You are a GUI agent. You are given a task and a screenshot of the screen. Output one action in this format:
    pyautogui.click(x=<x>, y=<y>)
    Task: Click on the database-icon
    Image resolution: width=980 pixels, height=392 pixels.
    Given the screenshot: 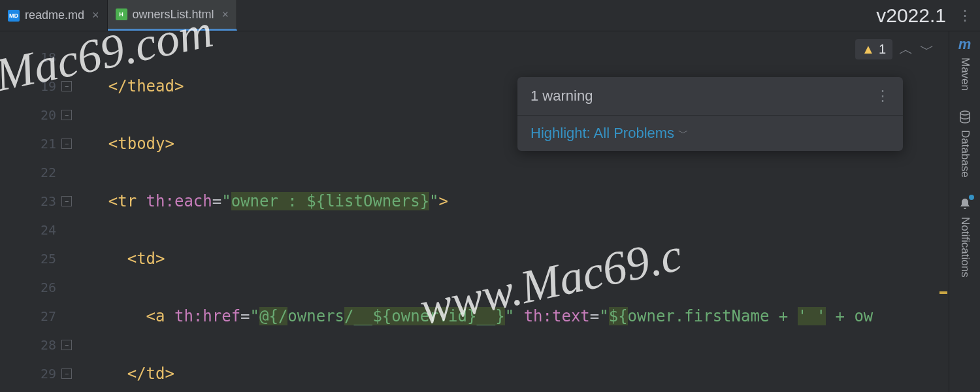 What is the action you would take?
    pyautogui.click(x=965, y=117)
    